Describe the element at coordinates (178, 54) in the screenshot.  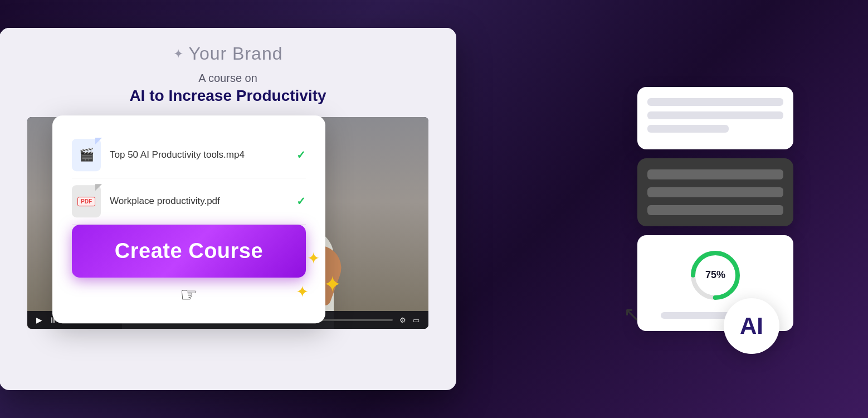
I see `brand-sparkle-icon: ✦` at that location.